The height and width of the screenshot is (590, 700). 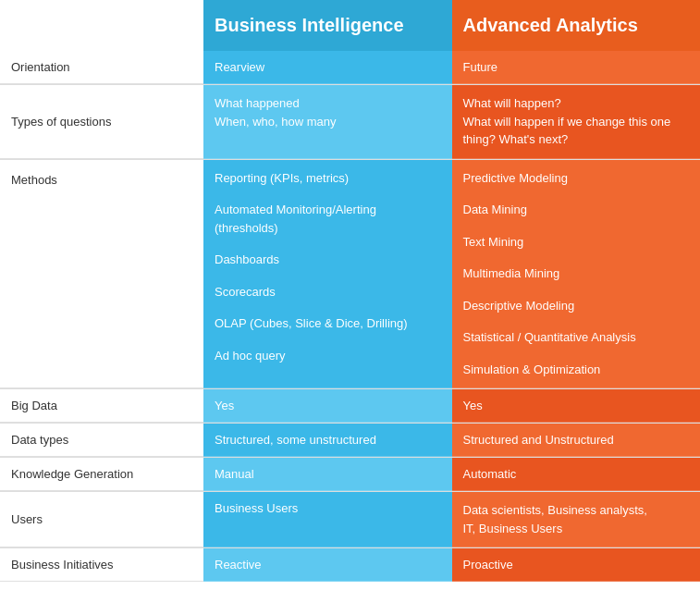 What do you see at coordinates (102, 275) in the screenshot?
I see `label-methods: Methods` at bounding box center [102, 275].